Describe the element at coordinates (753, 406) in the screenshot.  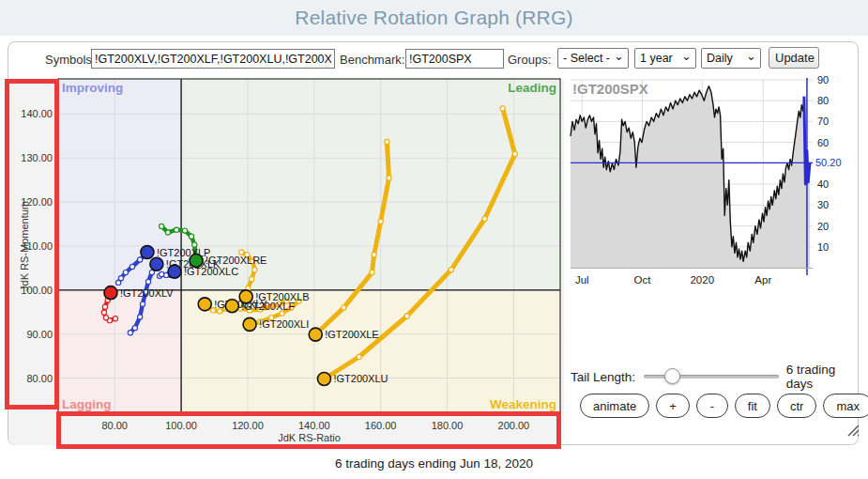
I see `fit-button: fit` at that location.